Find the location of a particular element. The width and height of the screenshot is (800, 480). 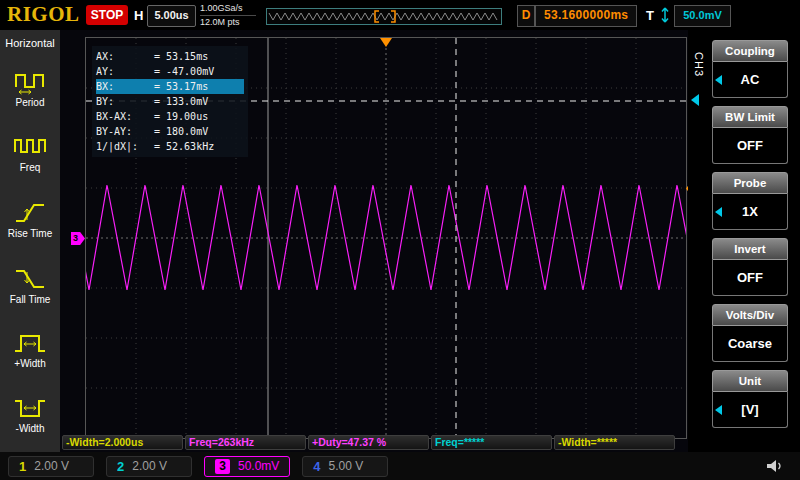

channel-number: 3 is located at coordinates (222, 466).